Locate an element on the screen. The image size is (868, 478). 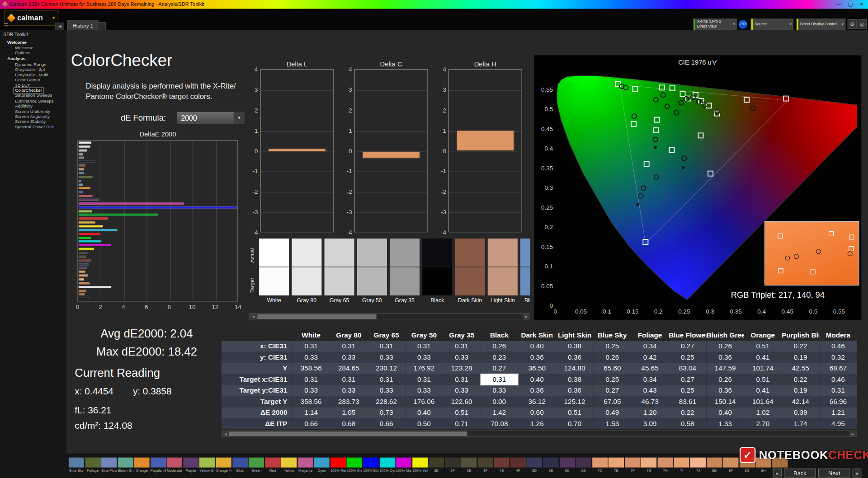
hamburger-icon: ☰ is located at coordinates (6, 25).